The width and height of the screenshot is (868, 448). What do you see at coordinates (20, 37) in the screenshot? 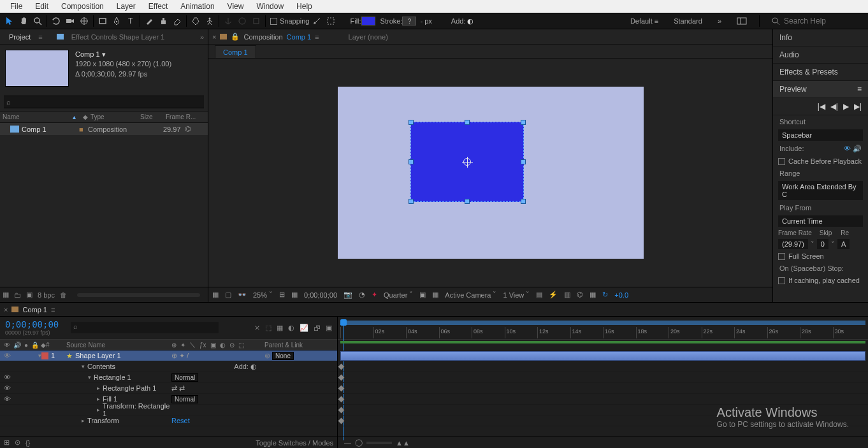
I see `project-tab: Project` at bounding box center [20, 37].